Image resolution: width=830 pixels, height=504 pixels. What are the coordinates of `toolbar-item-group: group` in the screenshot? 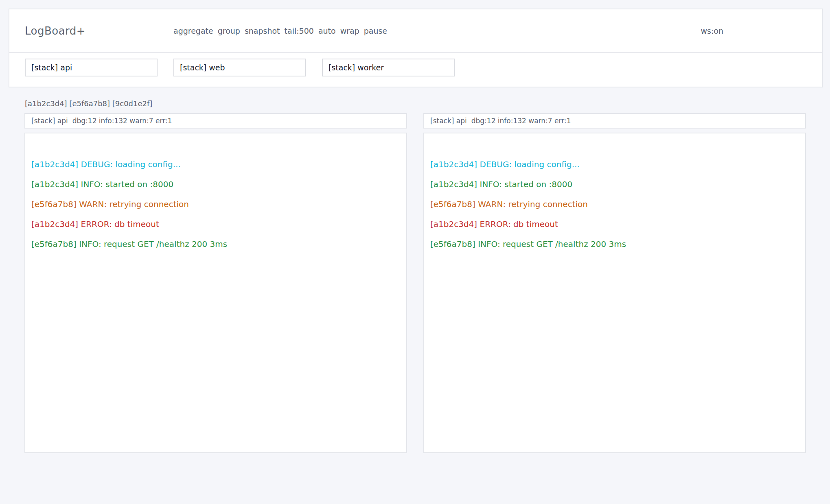 It's located at (229, 31).